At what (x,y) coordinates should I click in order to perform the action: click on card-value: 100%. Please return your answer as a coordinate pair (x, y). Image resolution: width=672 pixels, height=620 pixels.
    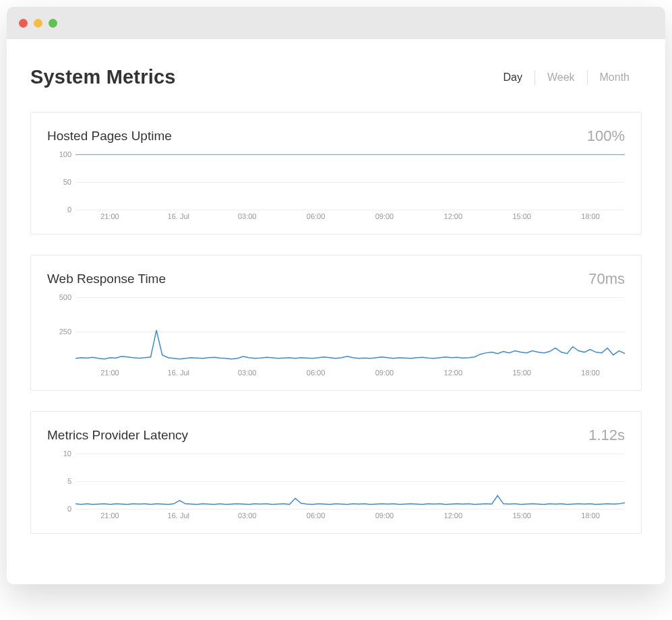
    Looking at the image, I should click on (606, 136).